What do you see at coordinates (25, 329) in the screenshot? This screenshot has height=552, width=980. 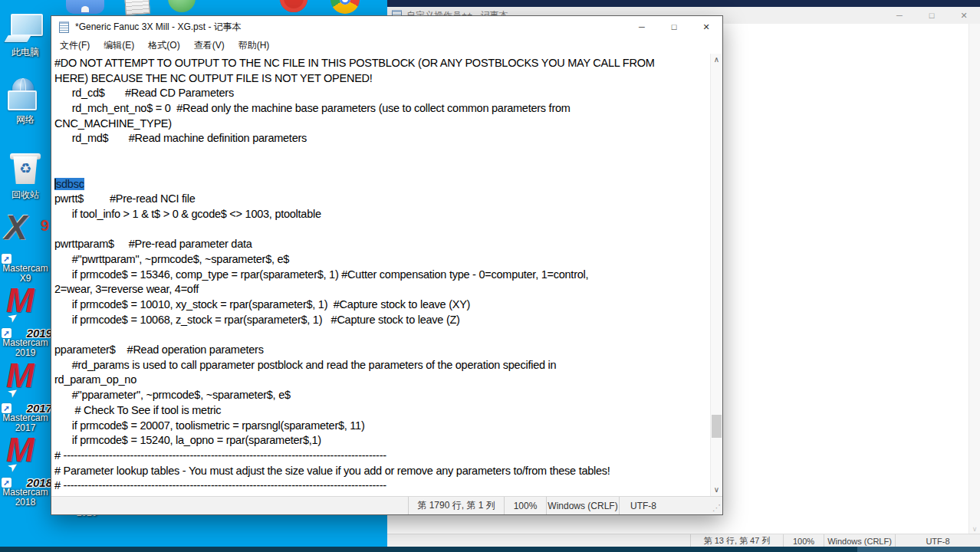 I see `desktop-icon-mastercam-2019: M➤ 2019 ➚ Mastercam 2019` at bounding box center [25, 329].